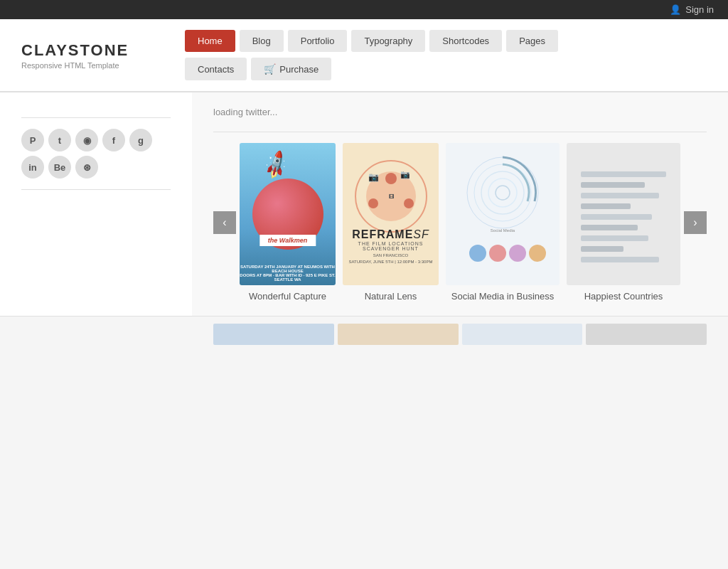 This screenshot has height=569, width=728. What do you see at coordinates (391, 246) in the screenshot?
I see `reframe-subtitle: THE FILM LOCATIONS SCAVENGER HUNT` at bounding box center [391, 246].